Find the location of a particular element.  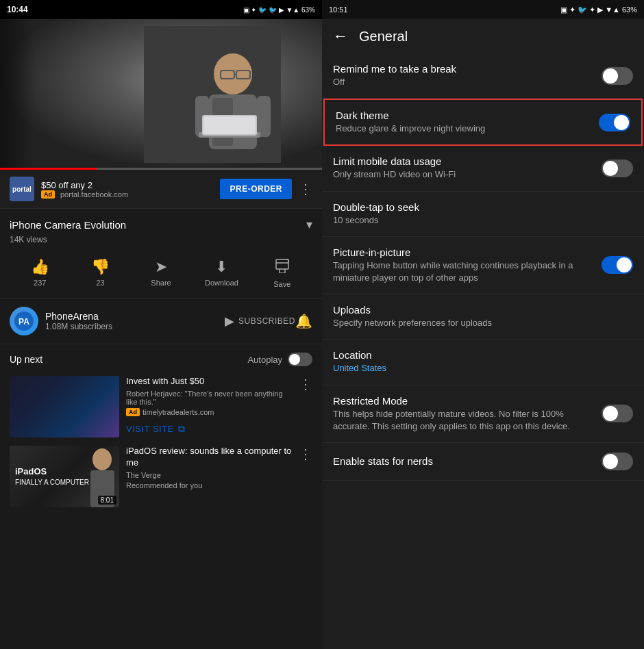

settings-item-uploads: Uploads Specify network preferences for … is located at coordinates (483, 317).